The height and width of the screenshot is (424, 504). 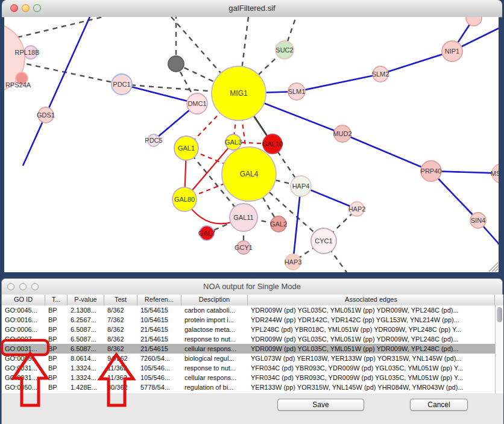 I want to click on table-cell: 6.2567..., so click(x=86, y=320).